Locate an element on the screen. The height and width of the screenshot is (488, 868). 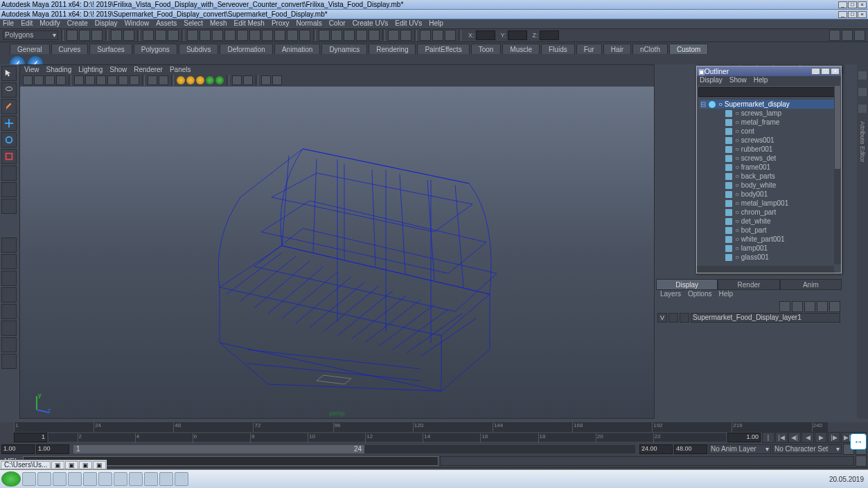
outliner-item: ○ cont is located at coordinates (769, 132).